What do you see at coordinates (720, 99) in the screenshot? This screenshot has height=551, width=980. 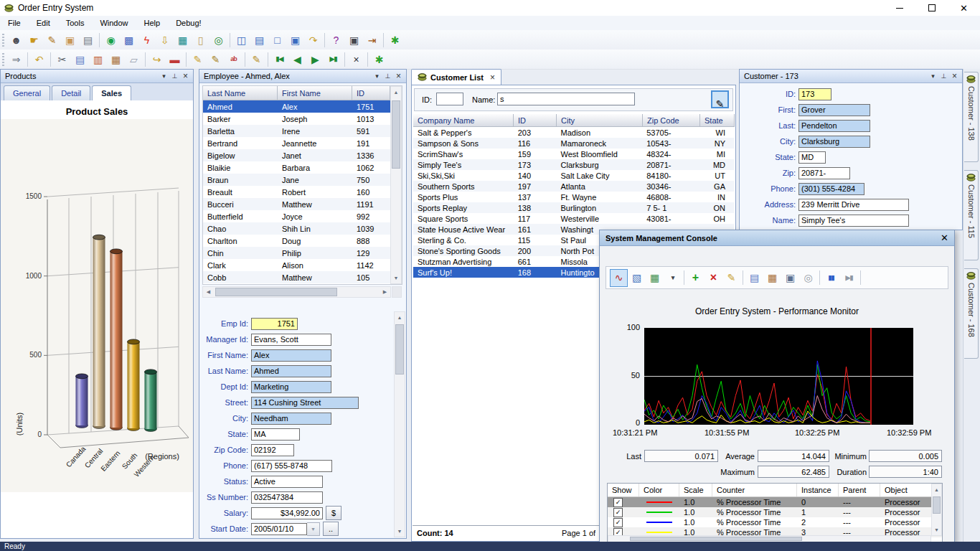 I see `search-pen-button: ✎` at bounding box center [720, 99].